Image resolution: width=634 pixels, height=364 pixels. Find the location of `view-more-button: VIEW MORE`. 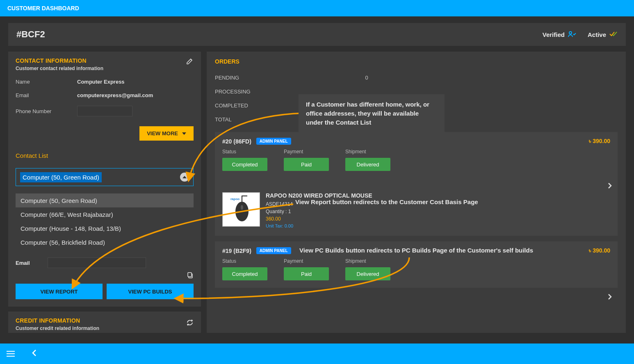

view-more-button: VIEW MORE is located at coordinates (166, 134).